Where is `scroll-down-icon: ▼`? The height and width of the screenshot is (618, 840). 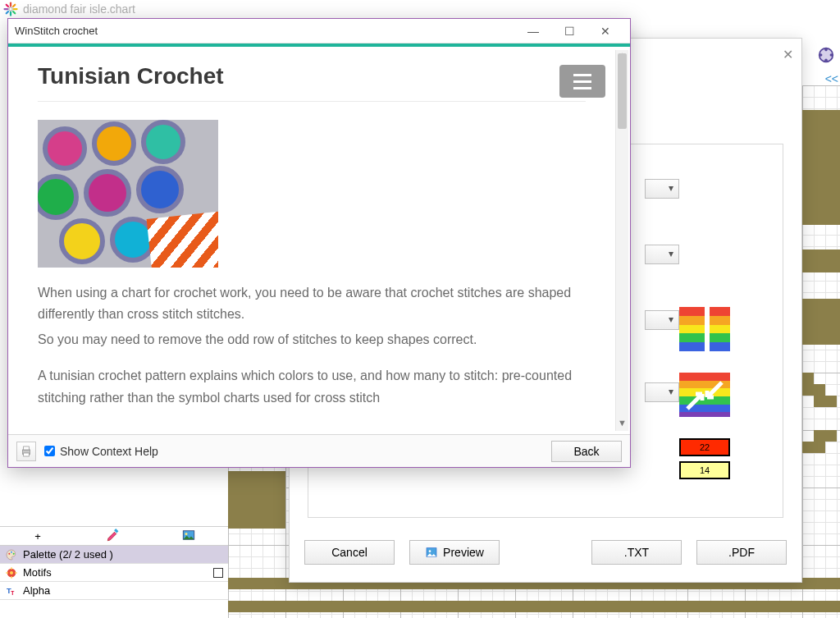
scroll-down-icon: ▼ is located at coordinates (622, 424).